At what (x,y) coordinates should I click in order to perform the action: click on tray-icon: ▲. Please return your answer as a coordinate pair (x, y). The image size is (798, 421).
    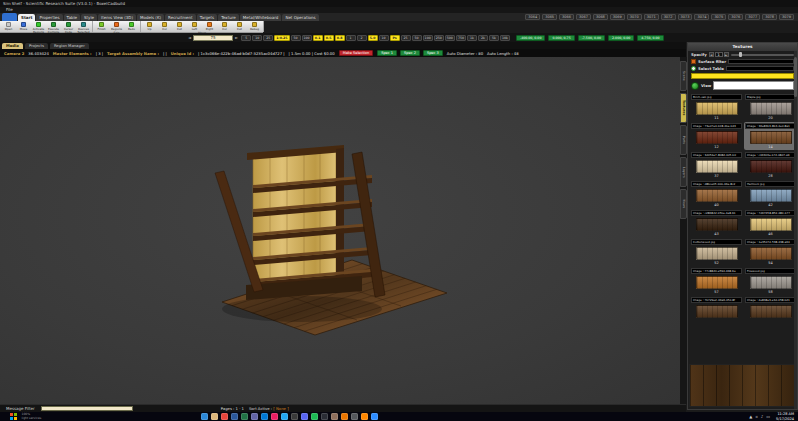
    Looking at the image, I should click on (750, 416).